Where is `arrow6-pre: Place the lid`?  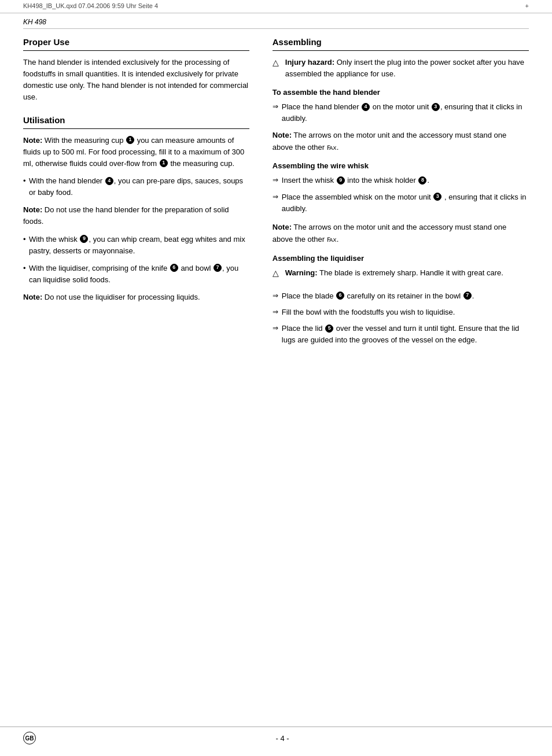
arrow6-pre: Place the lid is located at coordinates (303, 329).